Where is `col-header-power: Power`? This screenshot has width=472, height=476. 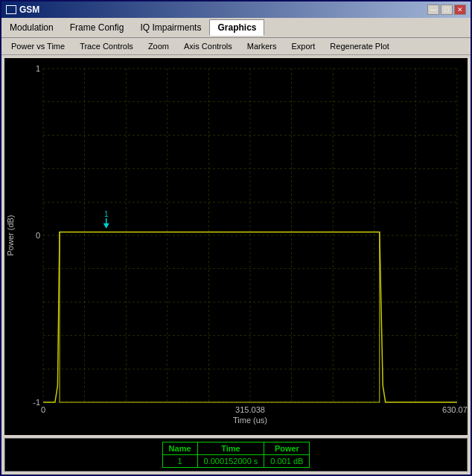 col-header-power: Power is located at coordinates (287, 448).